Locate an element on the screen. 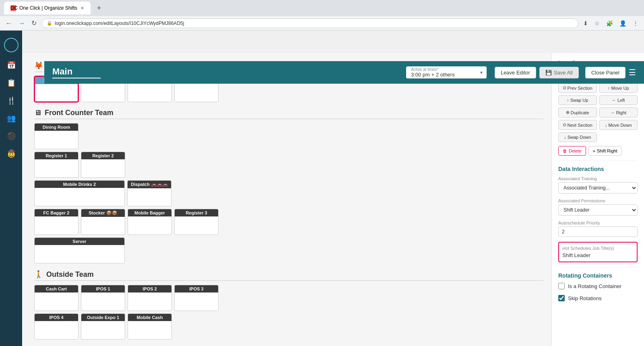 The width and height of the screenshot is (644, 346). is-rotating-row: Is a Rotating Container is located at coordinates (598, 286).